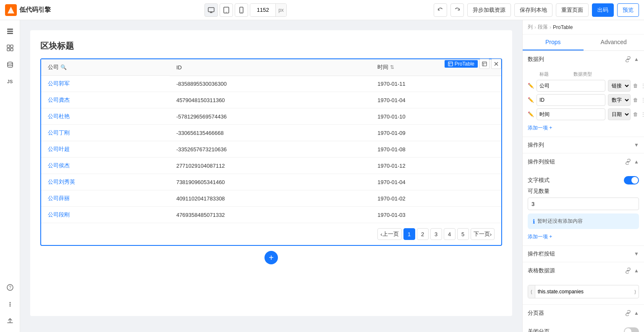 The height and width of the screenshot is (332, 644). I want to click on sidebar-icon-help: ?, so click(10, 287).